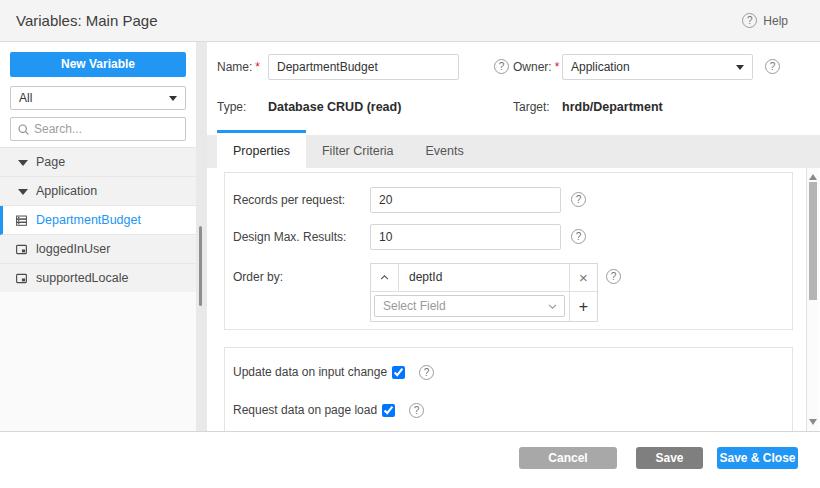 Image resolution: width=820 pixels, height=488 pixels. What do you see at coordinates (583, 306) in the screenshot?
I see `add-order-field-button: +` at bounding box center [583, 306].